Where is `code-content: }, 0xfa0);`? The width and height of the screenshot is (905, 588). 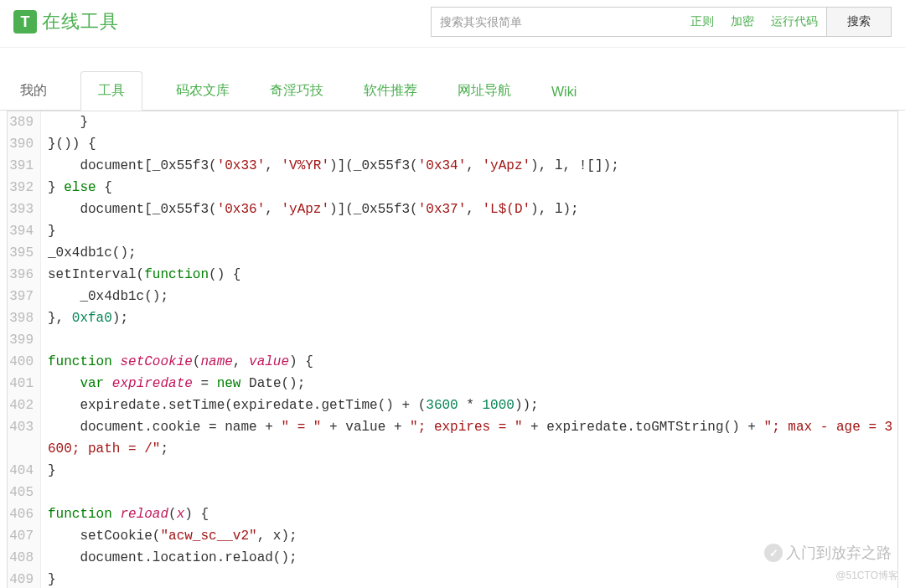
code-content: }, 0xfa0); is located at coordinates (469, 318).